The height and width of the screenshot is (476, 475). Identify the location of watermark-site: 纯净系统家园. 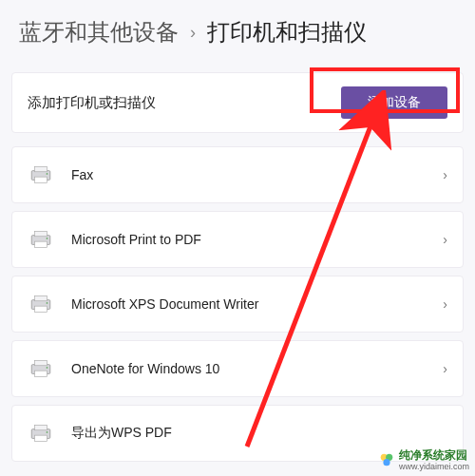
(434, 455).